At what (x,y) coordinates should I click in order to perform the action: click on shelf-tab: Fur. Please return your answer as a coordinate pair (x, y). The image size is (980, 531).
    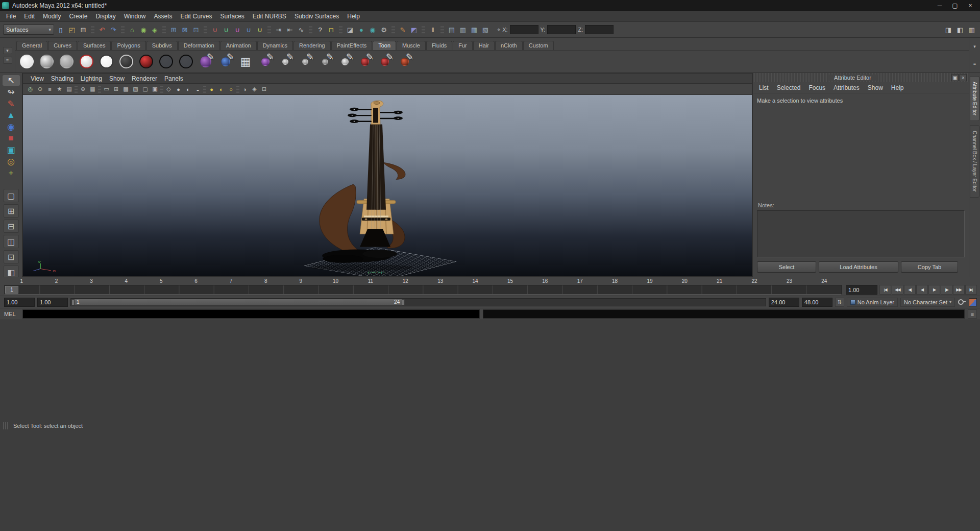
    Looking at the image, I should click on (462, 45).